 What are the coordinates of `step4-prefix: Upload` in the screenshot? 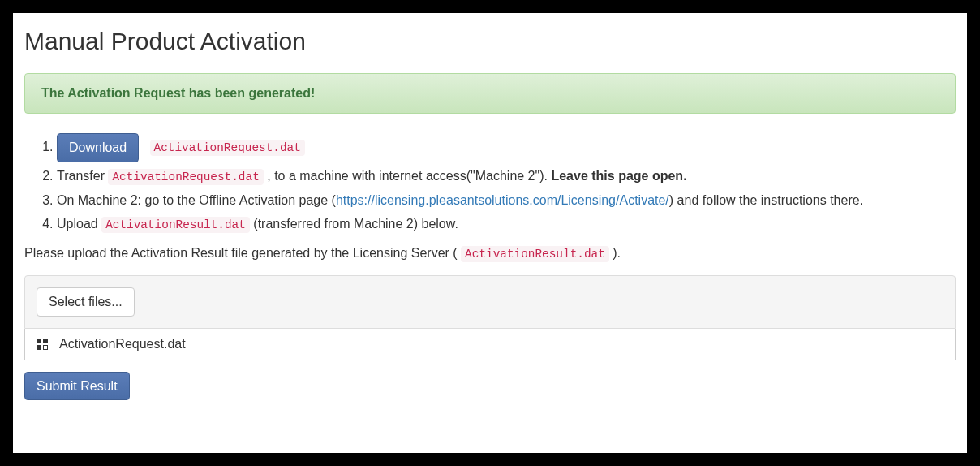 It's located at (80, 224).